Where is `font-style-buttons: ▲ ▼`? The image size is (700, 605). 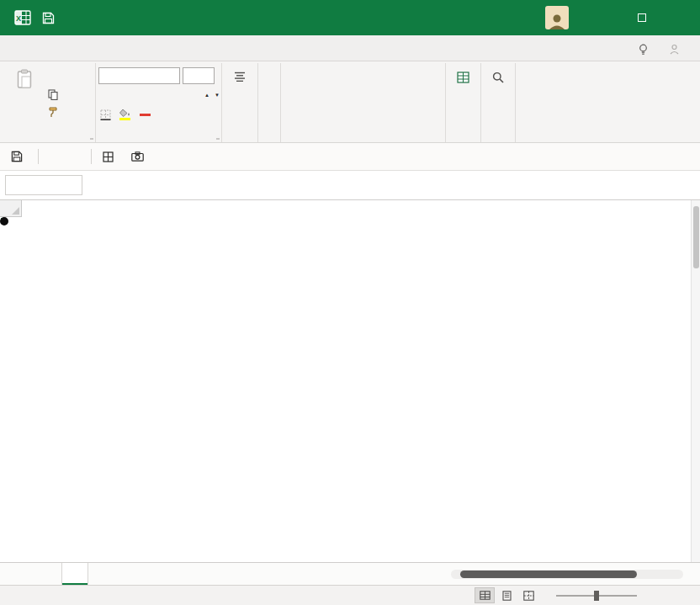 font-style-buttons: ▲ ▼ is located at coordinates (158, 95).